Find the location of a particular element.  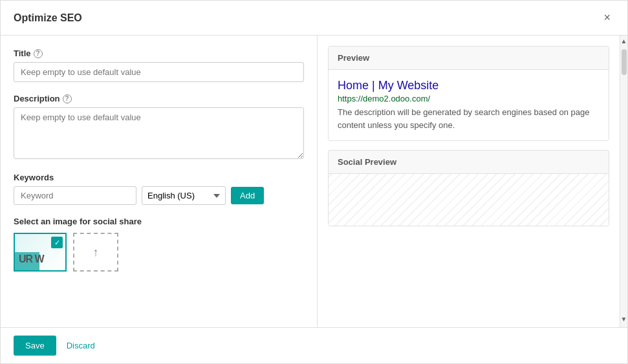

image-check-icon: ✓ is located at coordinates (57, 242).